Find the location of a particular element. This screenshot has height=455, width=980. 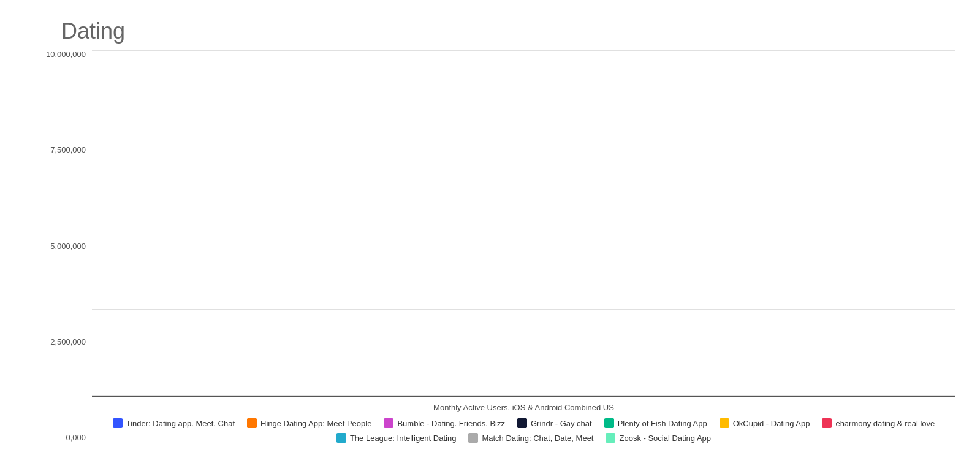

legend-item: Bumble - Dating. Friends. Bizz is located at coordinates (444, 423).